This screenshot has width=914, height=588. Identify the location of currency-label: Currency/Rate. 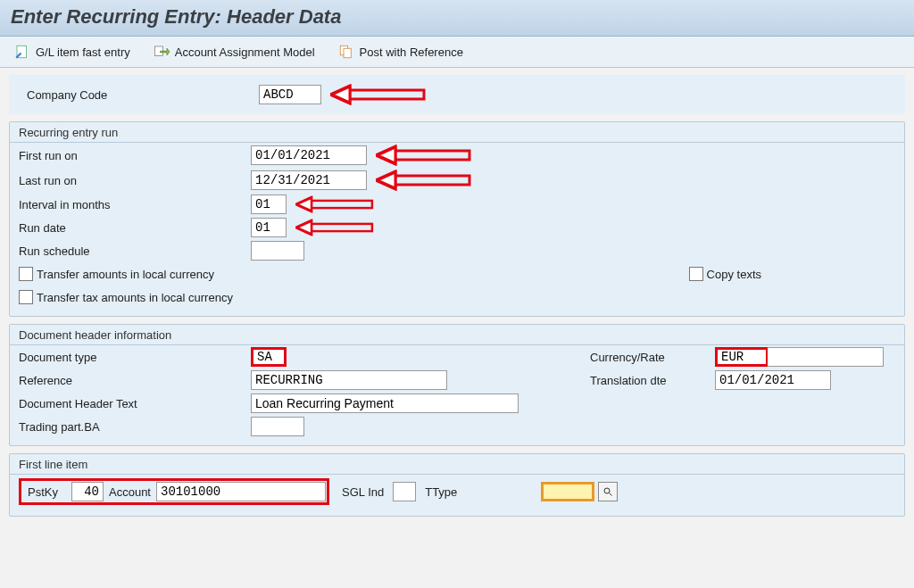
(652, 357).